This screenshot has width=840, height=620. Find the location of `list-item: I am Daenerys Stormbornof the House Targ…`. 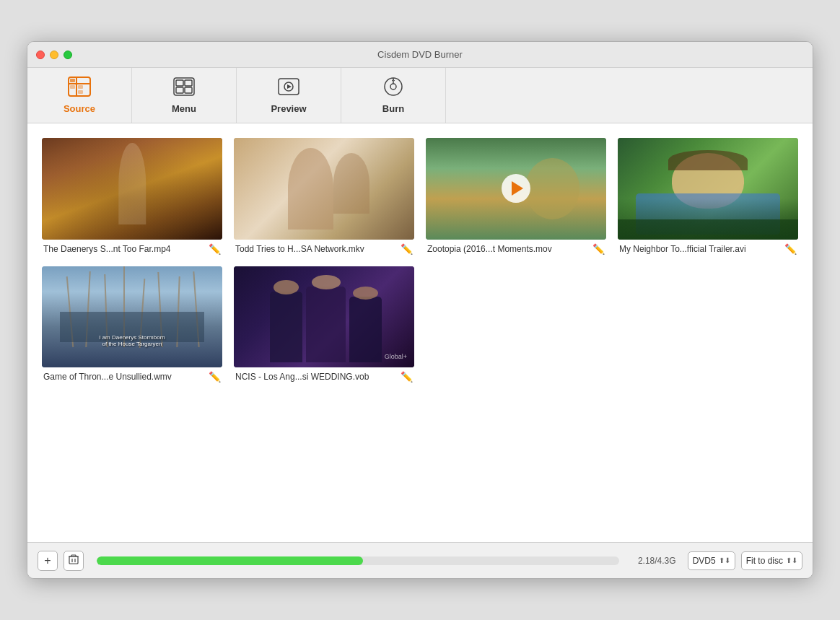

list-item: I am Daenerys Stormbornof the House Targ… is located at coordinates (132, 325).